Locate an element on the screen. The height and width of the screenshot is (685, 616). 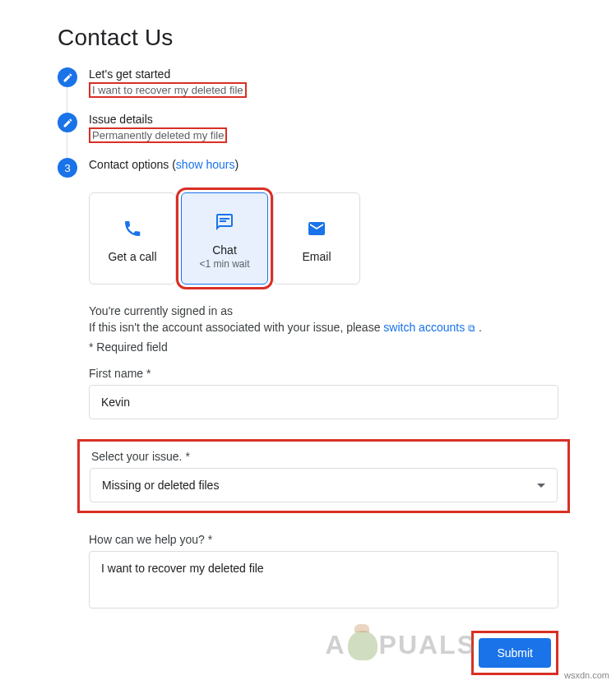
chat-icon is located at coordinates (225, 222).